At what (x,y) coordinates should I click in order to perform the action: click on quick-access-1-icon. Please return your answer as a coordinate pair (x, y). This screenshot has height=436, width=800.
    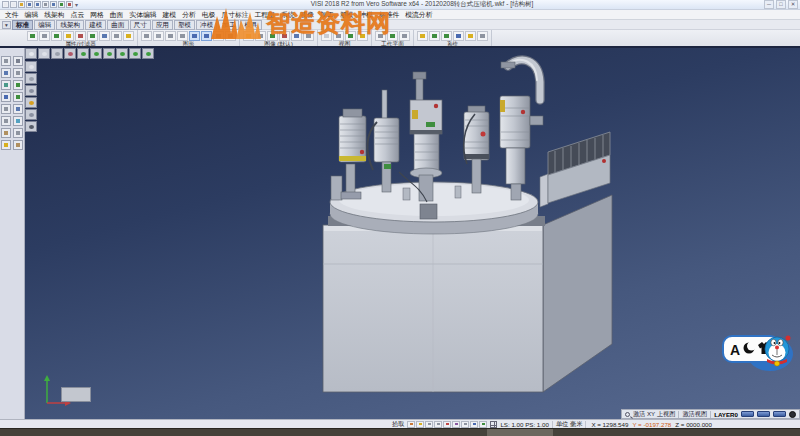
    Looking at the image, I should click on (14, 4).